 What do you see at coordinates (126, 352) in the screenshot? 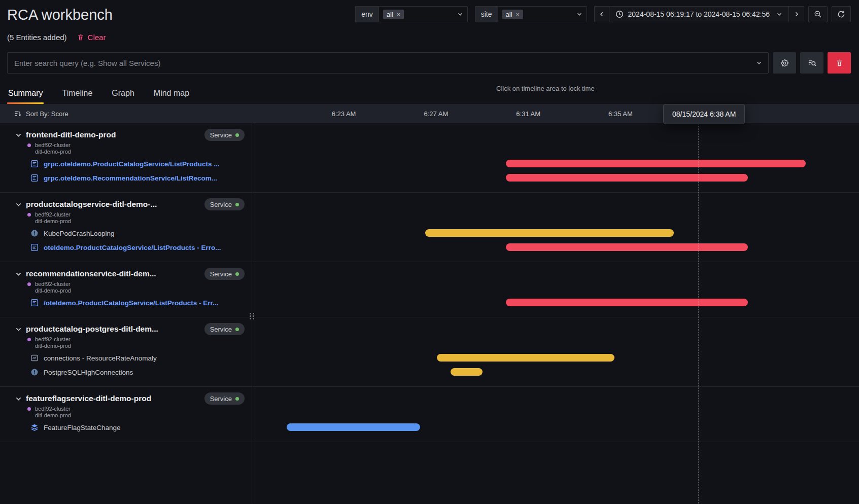
I see `entity-meta: productcatalog-postgres-ditl-dem... Serv…` at bounding box center [126, 352].